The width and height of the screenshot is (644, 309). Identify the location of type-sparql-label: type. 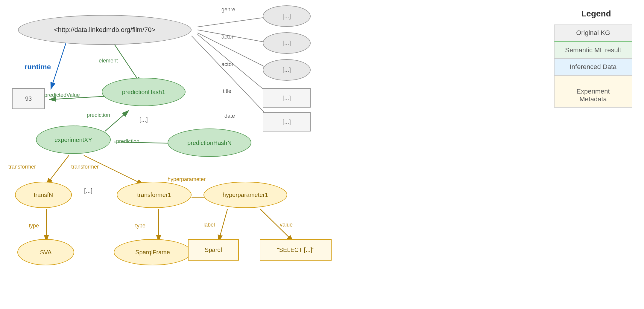
(140, 226).